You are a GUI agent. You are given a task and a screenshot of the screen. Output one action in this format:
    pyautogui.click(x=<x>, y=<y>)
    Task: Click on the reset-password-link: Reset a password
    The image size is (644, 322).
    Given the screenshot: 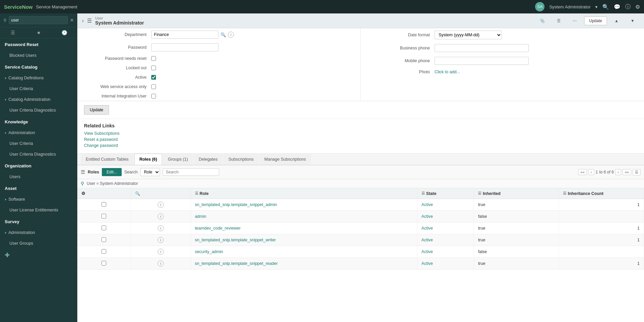 What is the action you would take?
    pyautogui.click(x=361, y=139)
    